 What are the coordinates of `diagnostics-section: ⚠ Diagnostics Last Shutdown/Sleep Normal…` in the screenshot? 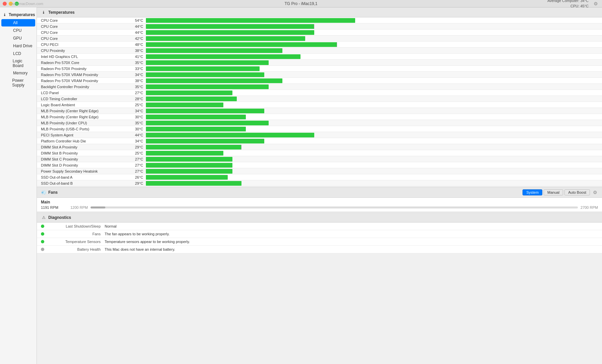 It's located at (319, 233).